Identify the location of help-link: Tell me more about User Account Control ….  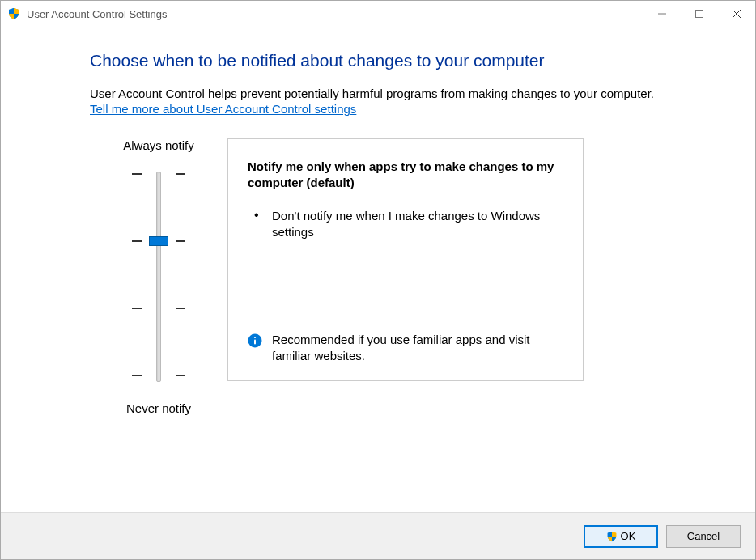
(223, 108).